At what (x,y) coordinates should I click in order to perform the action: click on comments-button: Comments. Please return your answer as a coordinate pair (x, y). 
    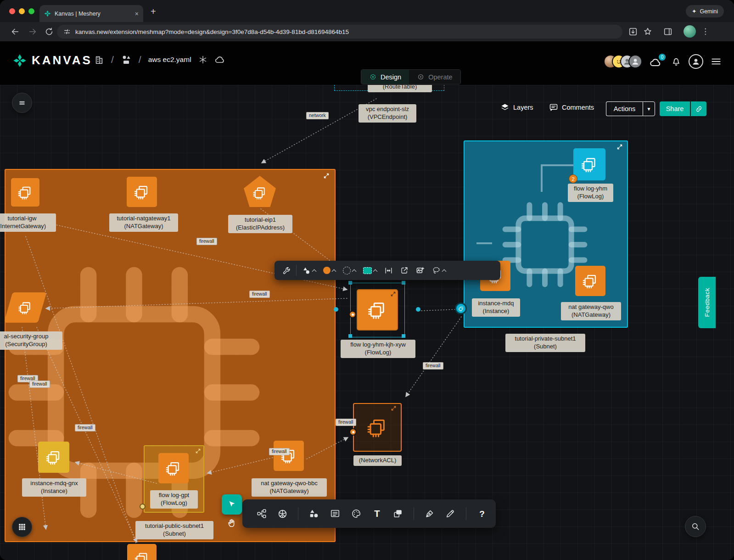
    Looking at the image, I should click on (572, 107).